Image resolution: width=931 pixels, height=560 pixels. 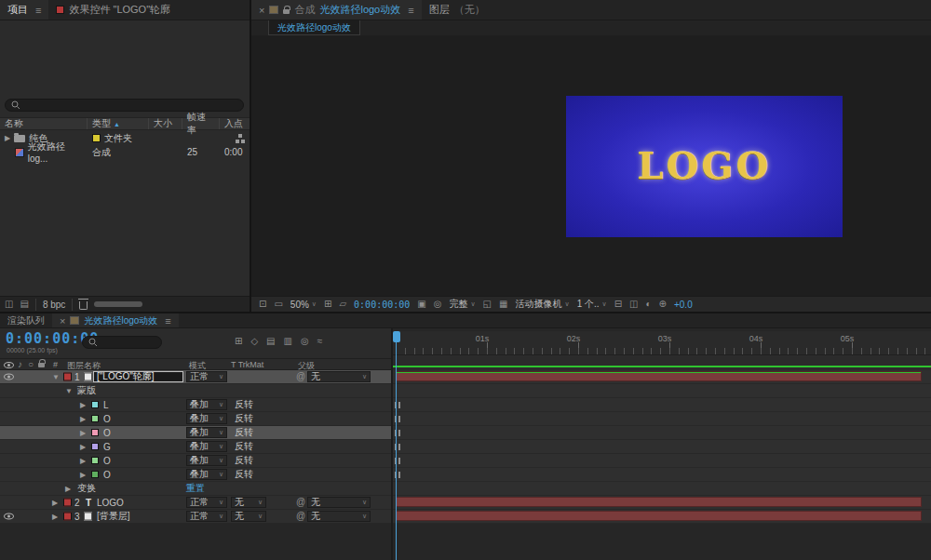 I want to click on label-chip-yellow, so click(x=97, y=138).